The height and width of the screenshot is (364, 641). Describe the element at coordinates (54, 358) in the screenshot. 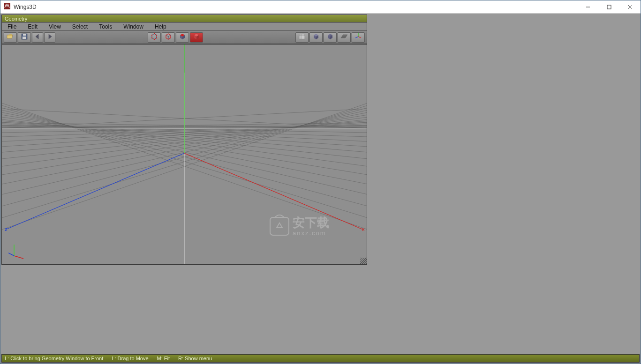

I see `status-l1: L: Click to bring Geometry Window to Fro…` at that location.